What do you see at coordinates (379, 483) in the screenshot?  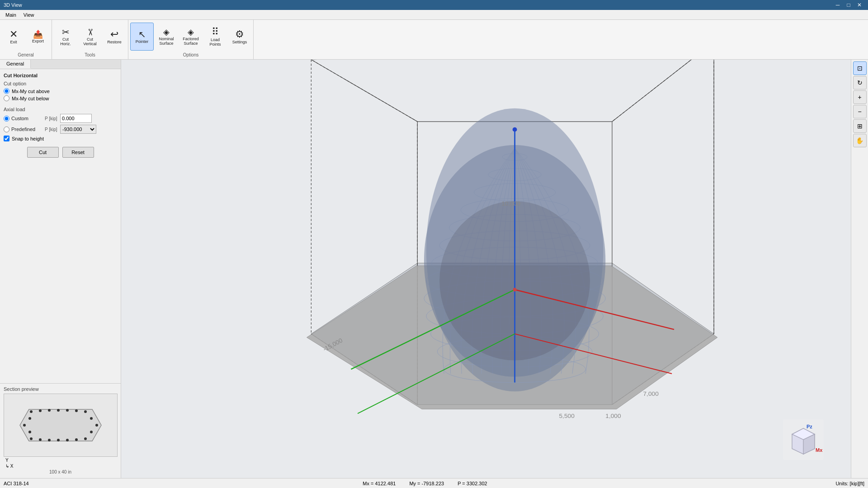 I see `status-mx: Mx = 4122.481` at bounding box center [379, 483].